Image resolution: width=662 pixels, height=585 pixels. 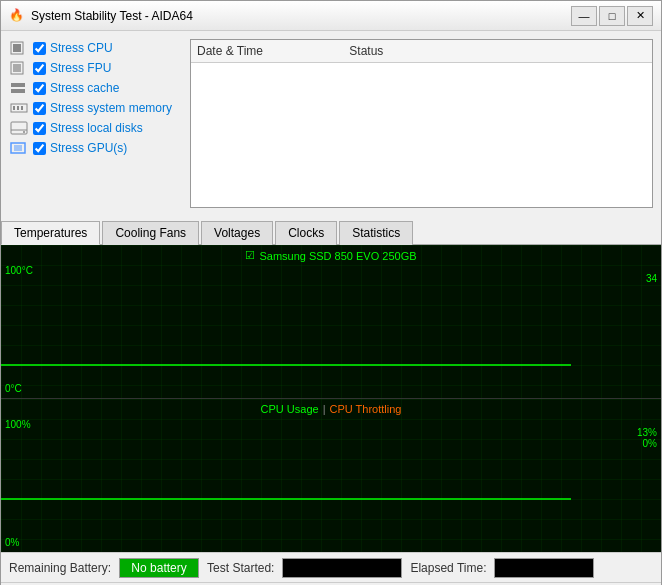 I want to click on memory-icon, so click(x=19, y=108).